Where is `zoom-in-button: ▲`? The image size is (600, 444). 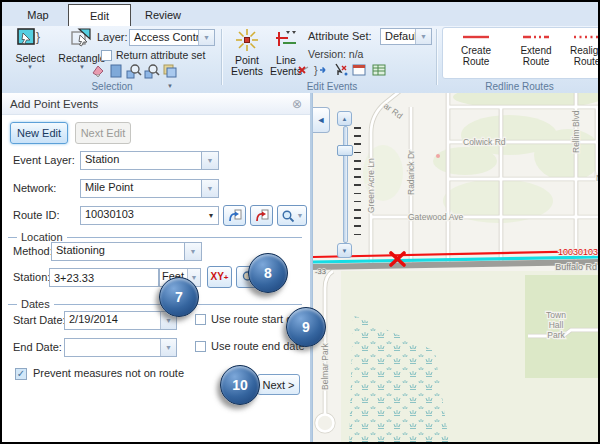 zoom-in-button: ▲ is located at coordinates (344, 118).